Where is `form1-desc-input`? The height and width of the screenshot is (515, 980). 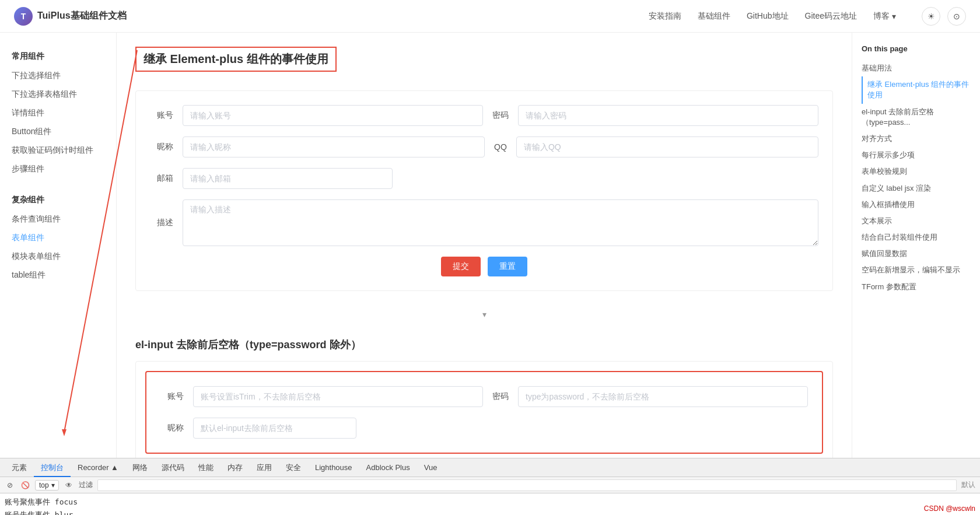 form1-desc-input is located at coordinates (501, 223).